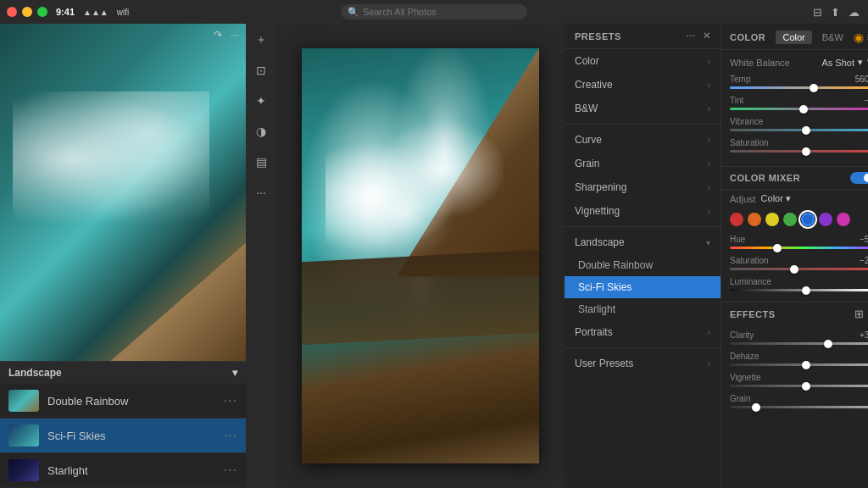 The width and height of the screenshot is (868, 488). I want to click on presets-dots-icon: ···, so click(692, 36).